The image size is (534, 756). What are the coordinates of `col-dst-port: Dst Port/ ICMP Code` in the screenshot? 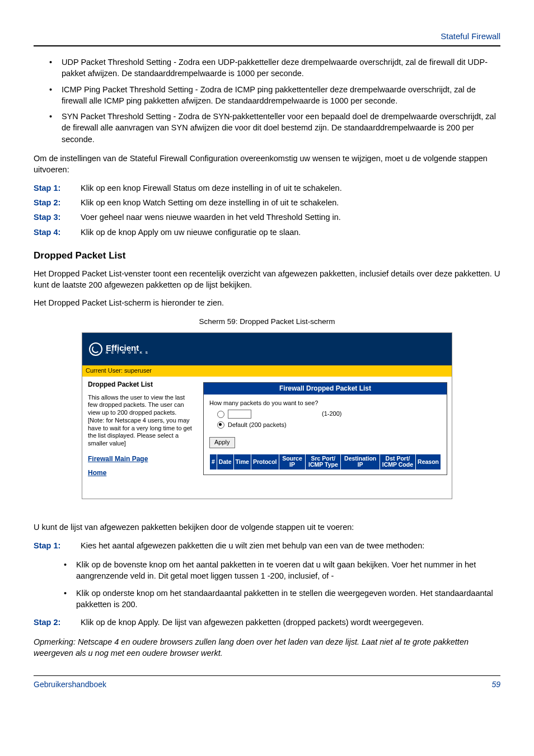 It's located at (397, 462).